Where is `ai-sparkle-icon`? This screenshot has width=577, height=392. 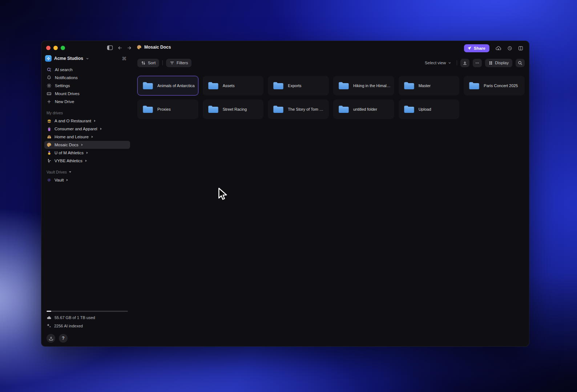
ai-sparkle-icon is located at coordinates (49, 326).